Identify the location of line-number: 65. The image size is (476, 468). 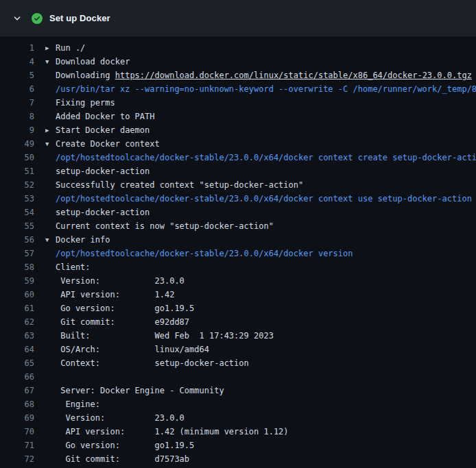
(17, 363).